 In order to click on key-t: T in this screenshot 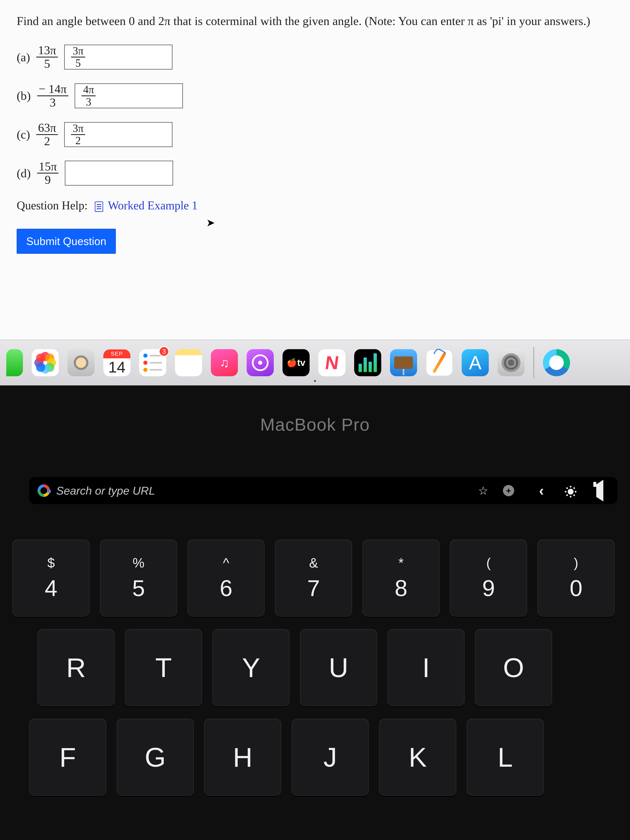, I will do `click(163, 668)`.